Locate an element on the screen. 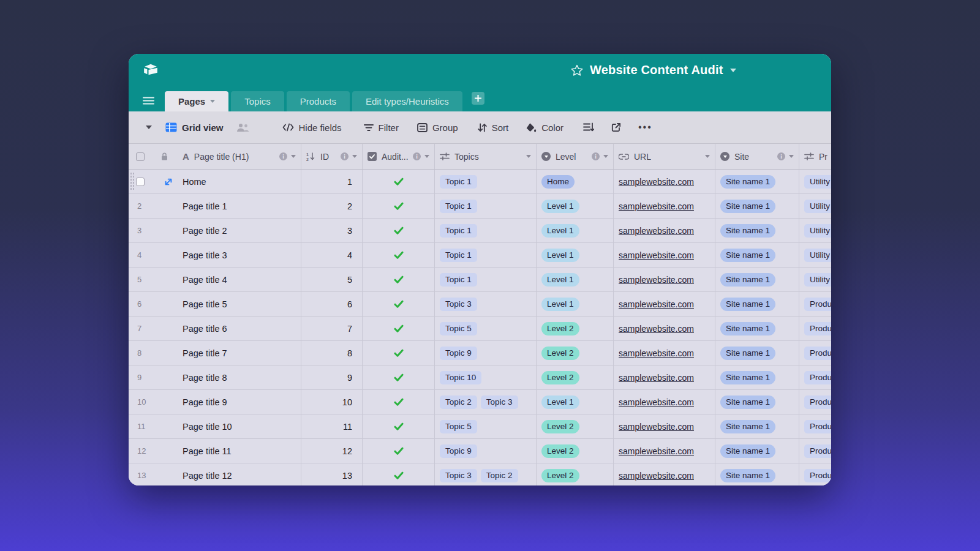 The image size is (980, 551). cell-page-title: Page title 6 is located at coordinates (237, 328).